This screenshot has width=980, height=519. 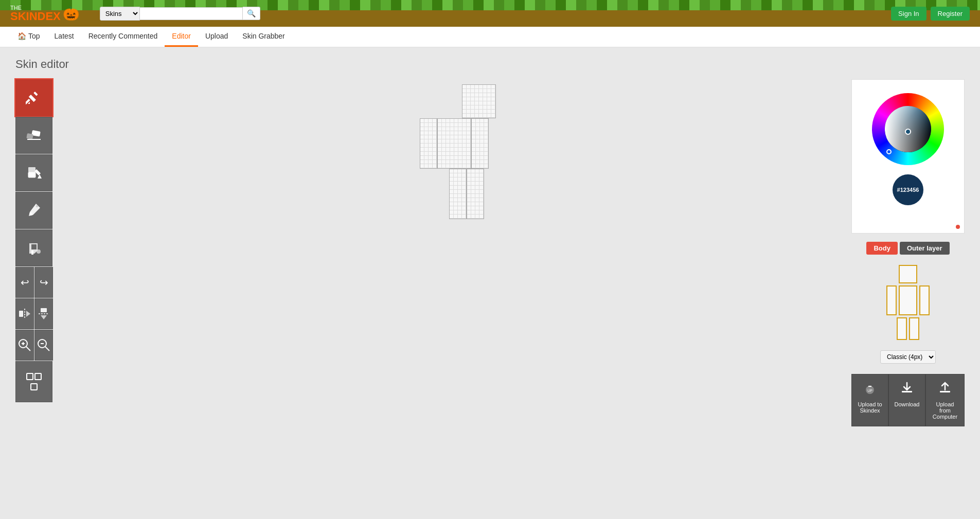 What do you see at coordinates (191, 13) in the screenshot?
I see `search-input` at bounding box center [191, 13].